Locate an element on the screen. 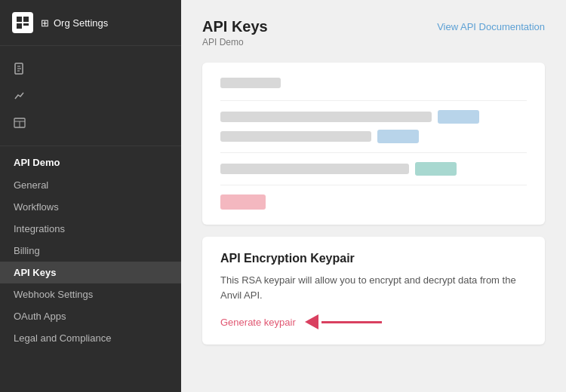  arrow-head-icon is located at coordinates (312, 322).